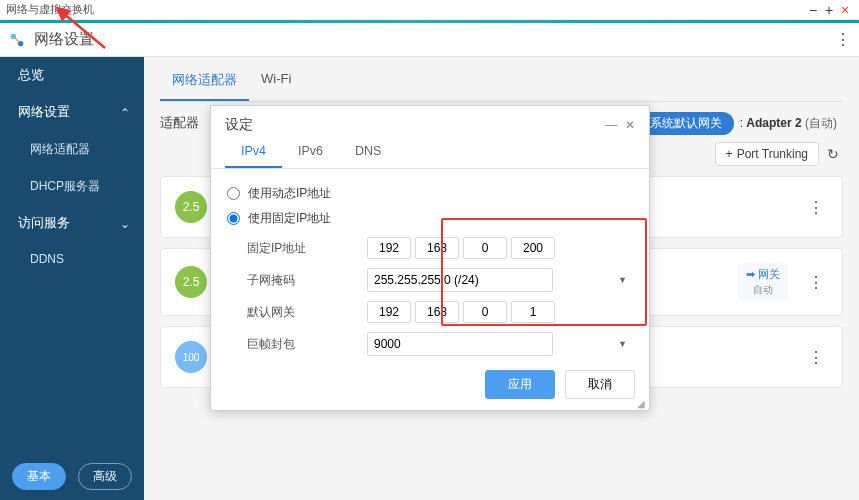 Image resolution: width=859 pixels, height=500 pixels. I want to click on content-tabs: 网络适配器 Wi-Fi, so click(502, 82).